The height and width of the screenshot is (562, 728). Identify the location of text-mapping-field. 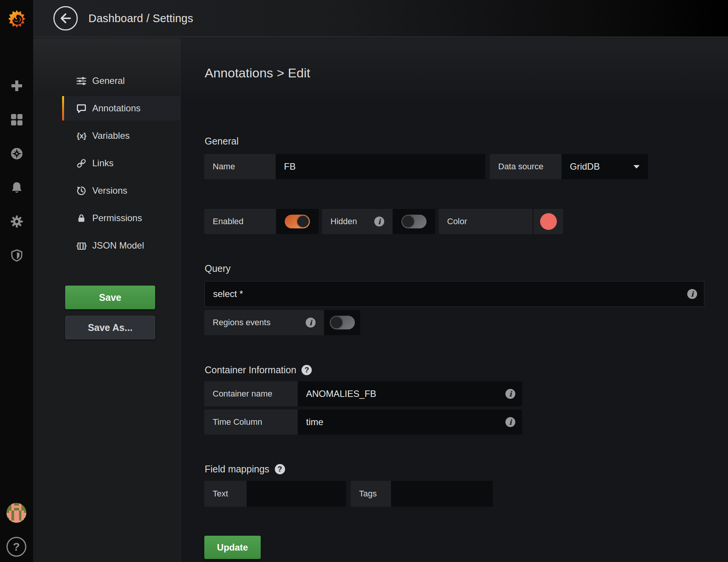
(297, 494).